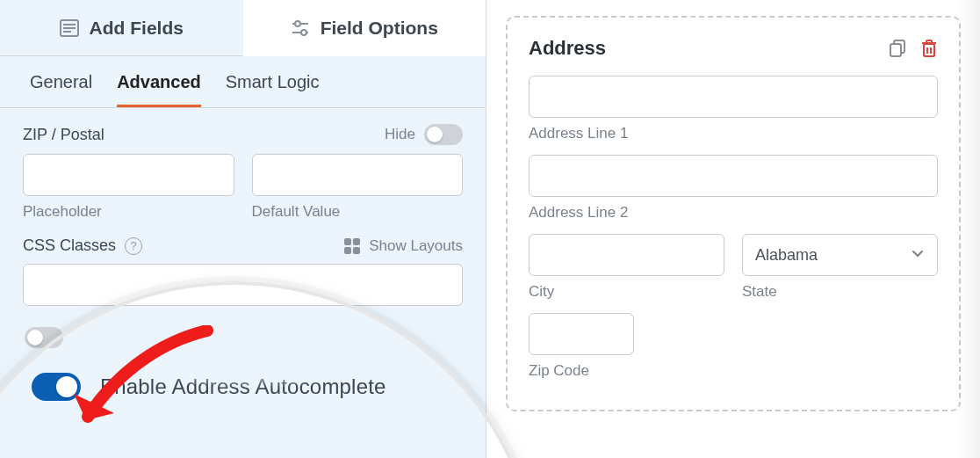 Image resolution: width=980 pixels, height=458 pixels. What do you see at coordinates (627, 292) in the screenshot?
I see `city-label: City` at bounding box center [627, 292].